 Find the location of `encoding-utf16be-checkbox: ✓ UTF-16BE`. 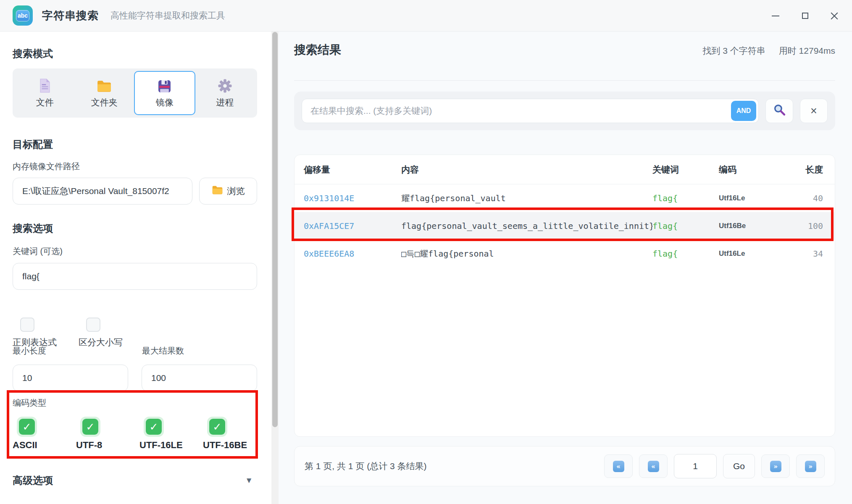

encoding-utf16be-checkbox: ✓ UTF-16BE is located at coordinates (234, 433).